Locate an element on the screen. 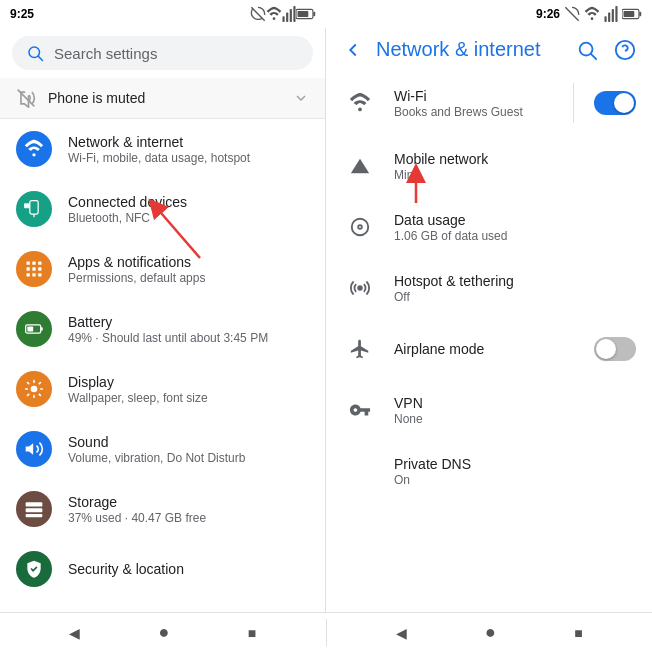 This screenshot has height=652, width=652. network-title: Network & internet is located at coordinates (188, 142).